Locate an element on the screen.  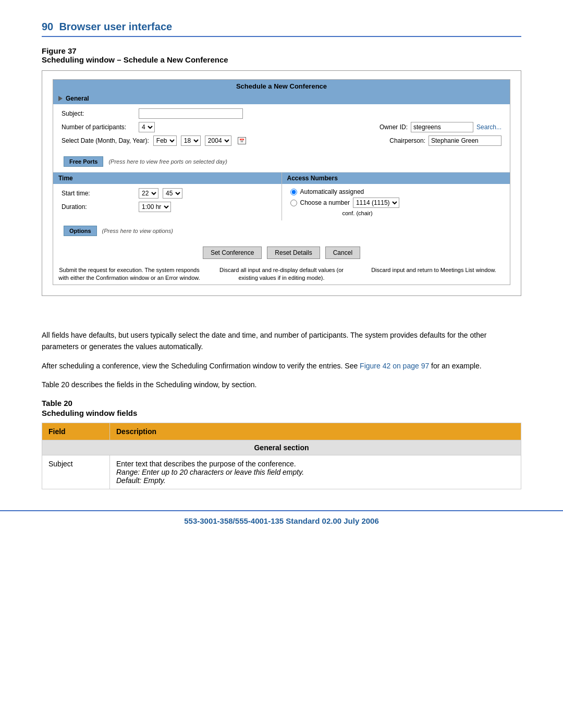
participants-row: Number of participants: 4 Owner ID: Sear… is located at coordinates (282, 127).